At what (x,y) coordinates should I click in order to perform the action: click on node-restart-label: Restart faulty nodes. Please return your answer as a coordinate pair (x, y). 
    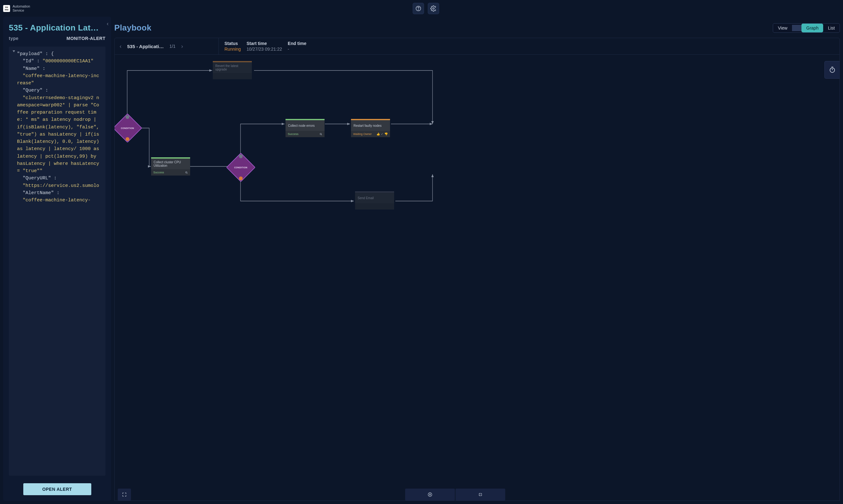
    Looking at the image, I should click on (368, 126).